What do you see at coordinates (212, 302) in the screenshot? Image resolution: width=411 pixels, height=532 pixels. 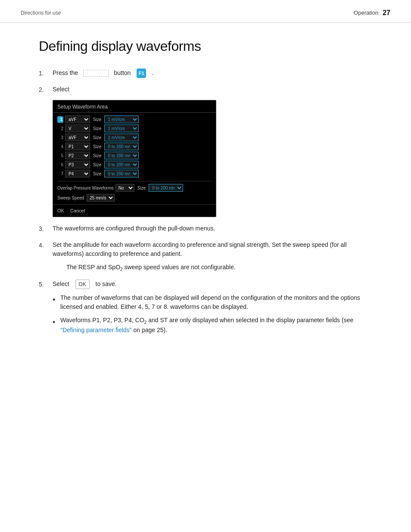 I see `bullet-item-1: • The number of waveforms that can be di…` at bounding box center [212, 302].